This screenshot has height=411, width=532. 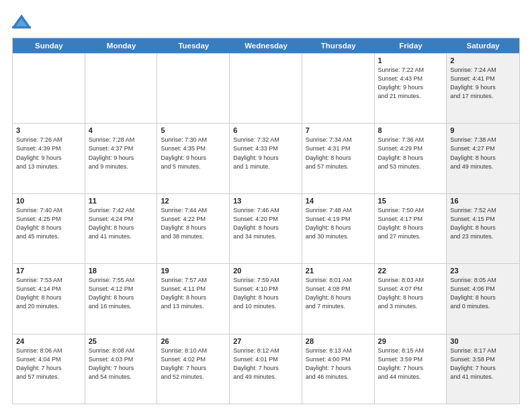 I want to click on day-number: 28, so click(x=339, y=341).